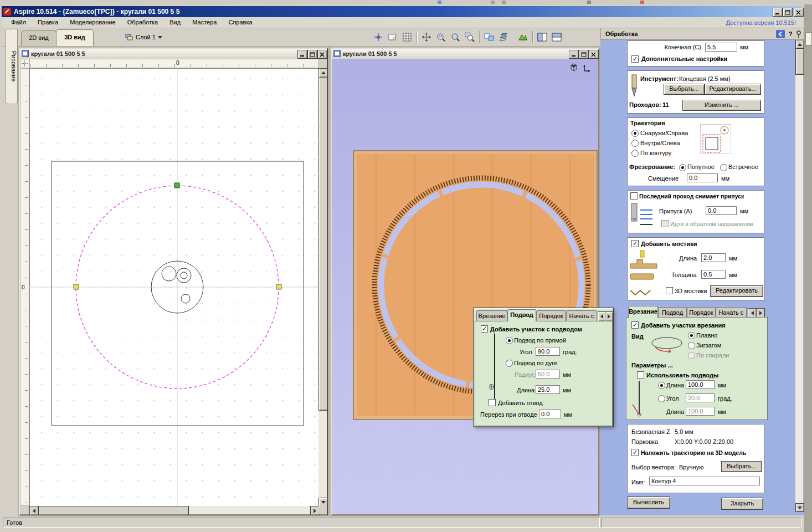 The height and width of the screenshot is (532, 812). What do you see at coordinates (788, 12) in the screenshot?
I see `app-maximize-button` at bounding box center [788, 12].